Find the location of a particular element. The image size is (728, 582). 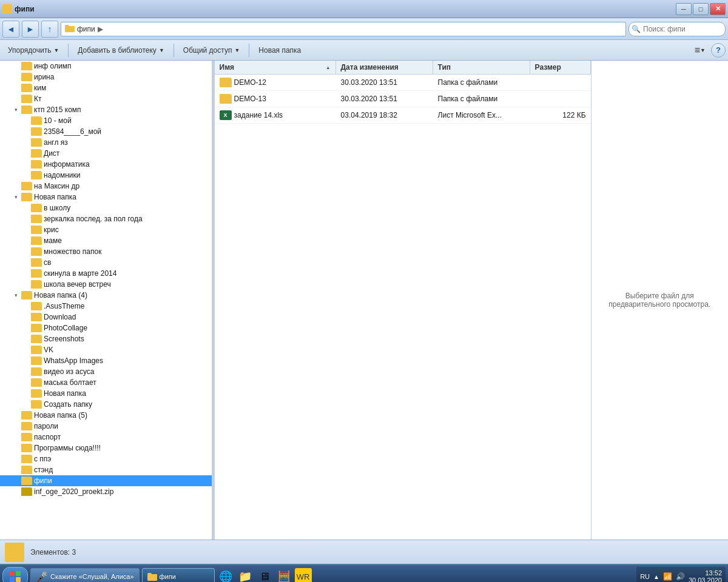

maximize-button: □ is located at coordinates (701, 9).